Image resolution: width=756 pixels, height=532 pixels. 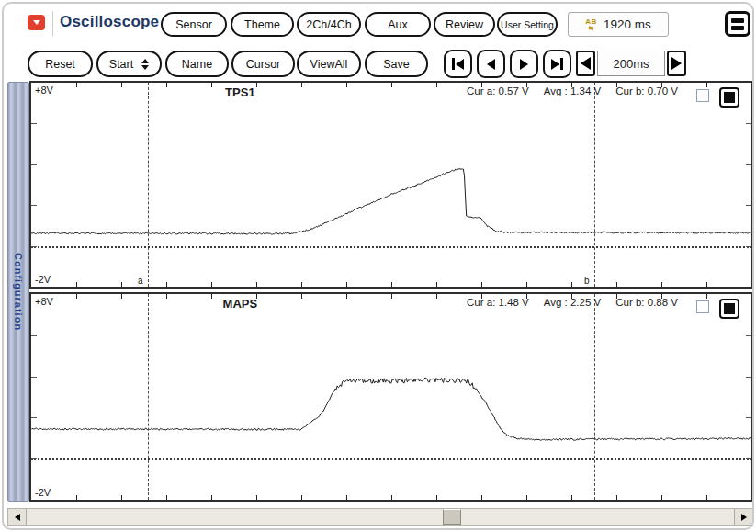 I want to click on skip-to-end-button, so click(x=557, y=64).